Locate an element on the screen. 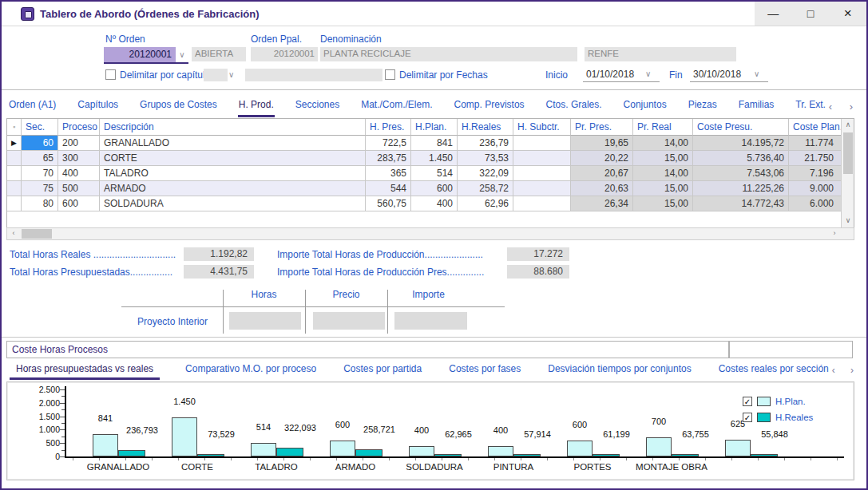  tab-piezas: Piezas is located at coordinates (703, 107).